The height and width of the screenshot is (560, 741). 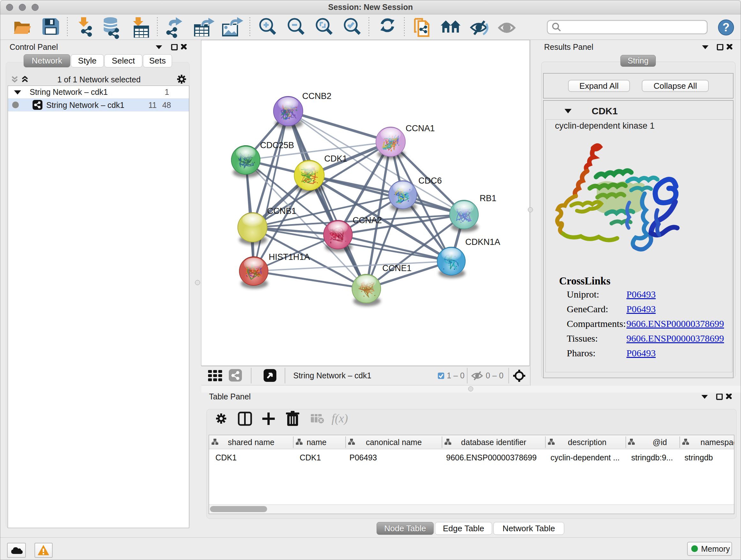 What do you see at coordinates (491, 458) in the screenshot?
I see `svg-text: 9606.ENSP00000378699` at bounding box center [491, 458].